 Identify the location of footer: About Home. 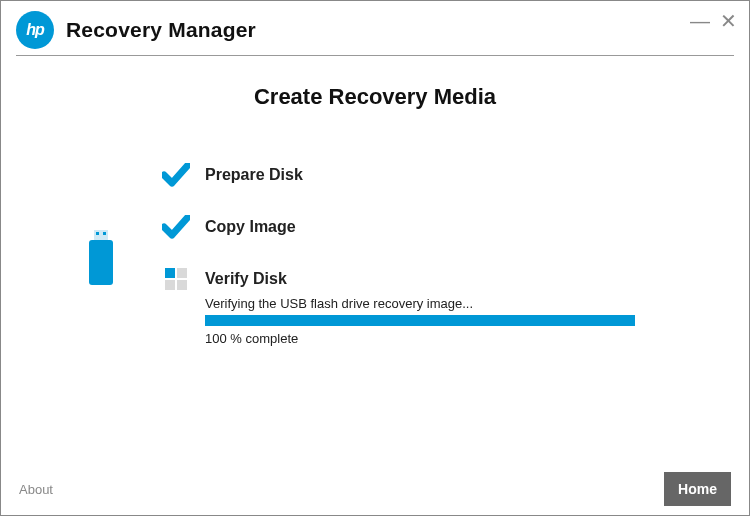
(375, 489).